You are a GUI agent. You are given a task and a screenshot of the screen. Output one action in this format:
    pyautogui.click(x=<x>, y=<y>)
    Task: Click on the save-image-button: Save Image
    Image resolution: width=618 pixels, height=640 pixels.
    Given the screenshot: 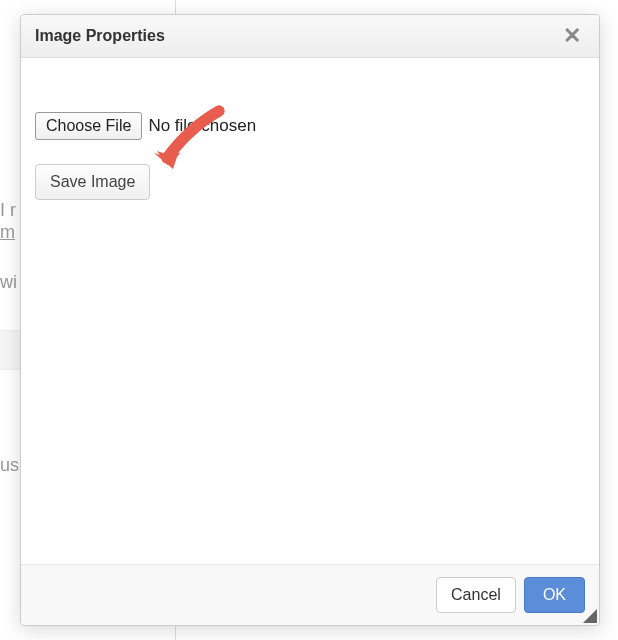 What is the action you would take?
    pyautogui.click(x=92, y=182)
    